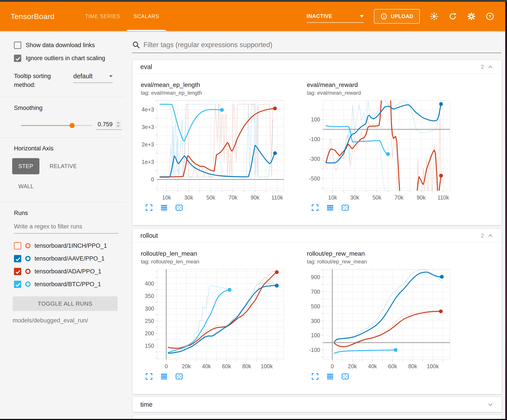 The image size is (507, 420). Describe the element at coordinates (72, 125) in the screenshot. I see `slider-thumb` at that location.